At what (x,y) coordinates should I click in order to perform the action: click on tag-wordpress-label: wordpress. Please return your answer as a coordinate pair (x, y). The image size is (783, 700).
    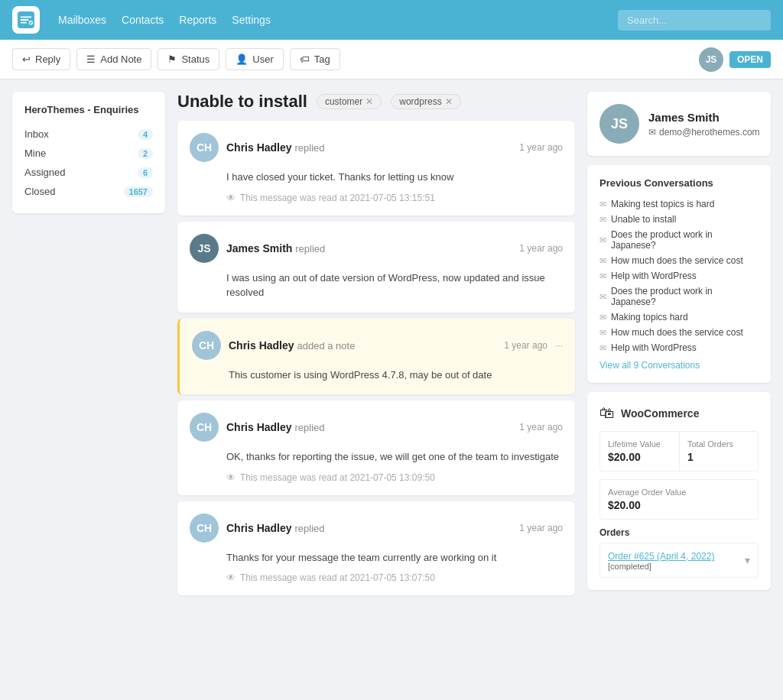
    Looking at the image, I should click on (421, 102).